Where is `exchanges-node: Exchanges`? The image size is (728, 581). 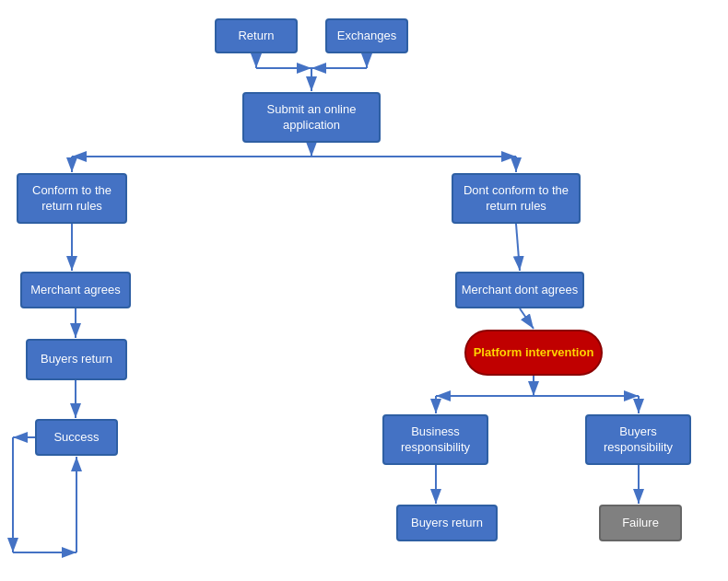 exchanges-node: Exchanges is located at coordinates (367, 36).